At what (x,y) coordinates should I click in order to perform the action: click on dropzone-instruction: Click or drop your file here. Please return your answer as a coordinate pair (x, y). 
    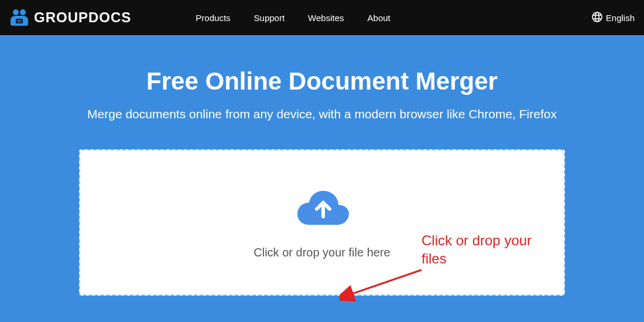
    Looking at the image, I should click on (322, 253).